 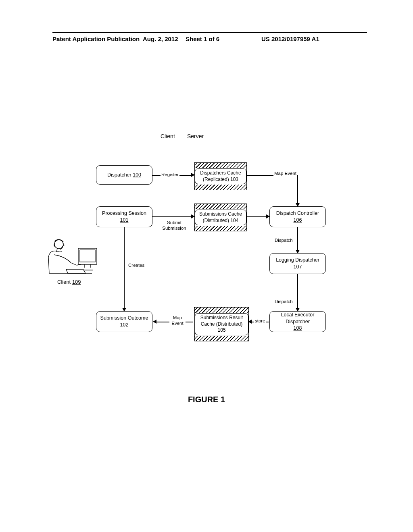 What do you see at coordinates (298, 190) in the screenshot?
I see `edge-map-event-top-v` at bounding box center [298, 190].